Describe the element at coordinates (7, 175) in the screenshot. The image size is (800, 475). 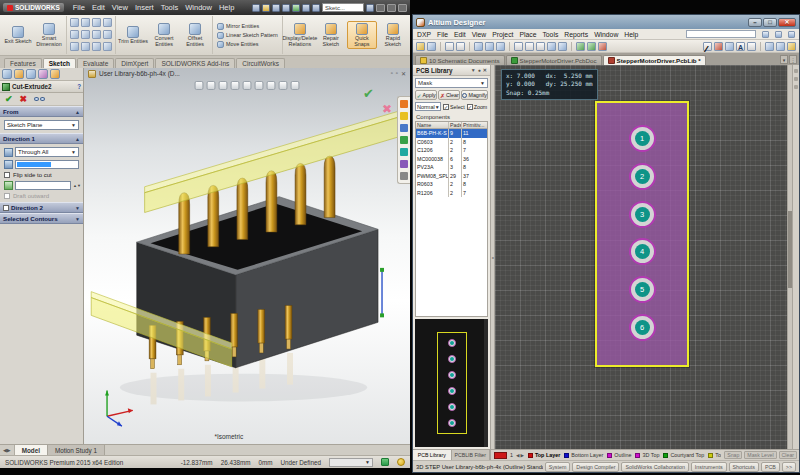
I see `checkbox-icon` at that location.